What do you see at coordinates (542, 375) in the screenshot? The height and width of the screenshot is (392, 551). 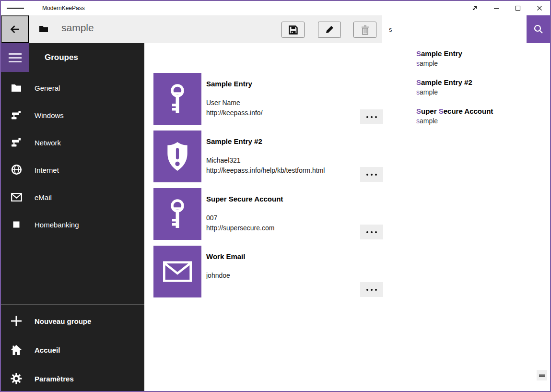 I see `minus-icon` at bounding box center [542, 375].